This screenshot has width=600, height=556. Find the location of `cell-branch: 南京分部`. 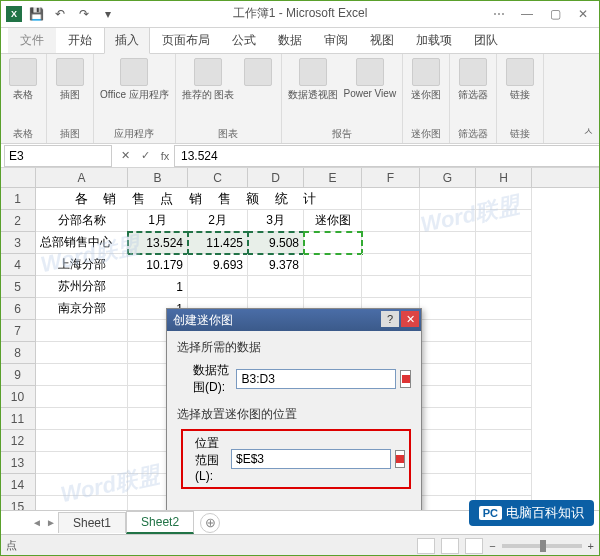

cell-branch: 南京分部 is located at coordinates (82, 309).